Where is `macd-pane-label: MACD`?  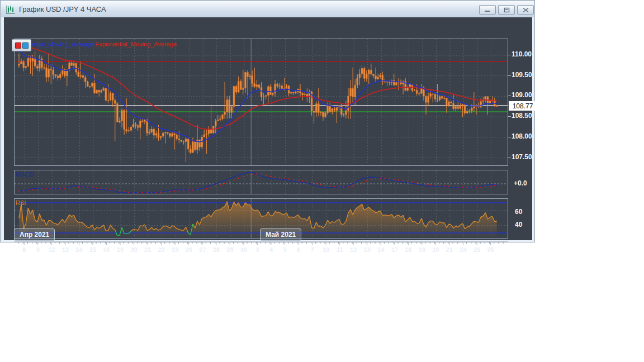 macd-pane-label: MACD is located at coordinates (25, 174).